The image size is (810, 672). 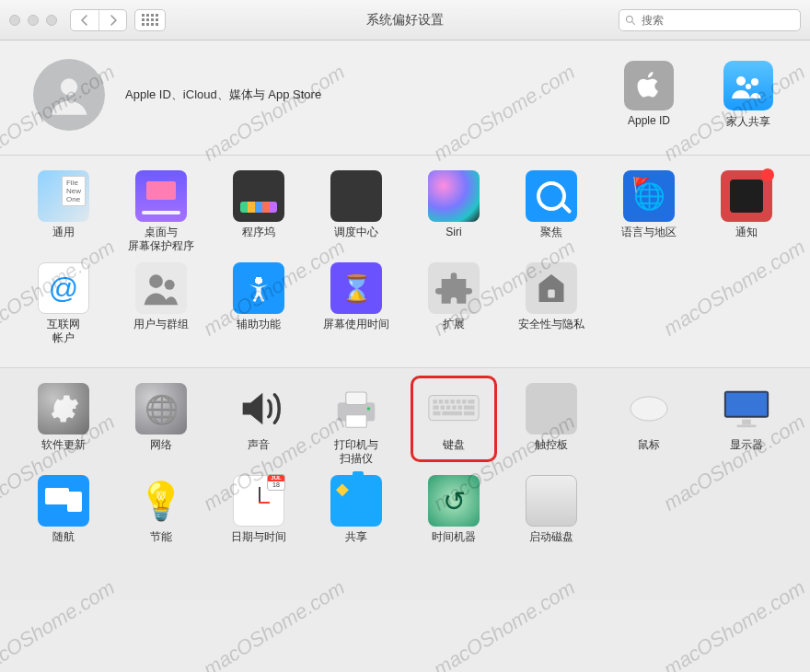 What do you see at coordinates (748, 122) in the screenshot?
I see `family-sharing-label: 家人共享` at bounding box center [748, 122].